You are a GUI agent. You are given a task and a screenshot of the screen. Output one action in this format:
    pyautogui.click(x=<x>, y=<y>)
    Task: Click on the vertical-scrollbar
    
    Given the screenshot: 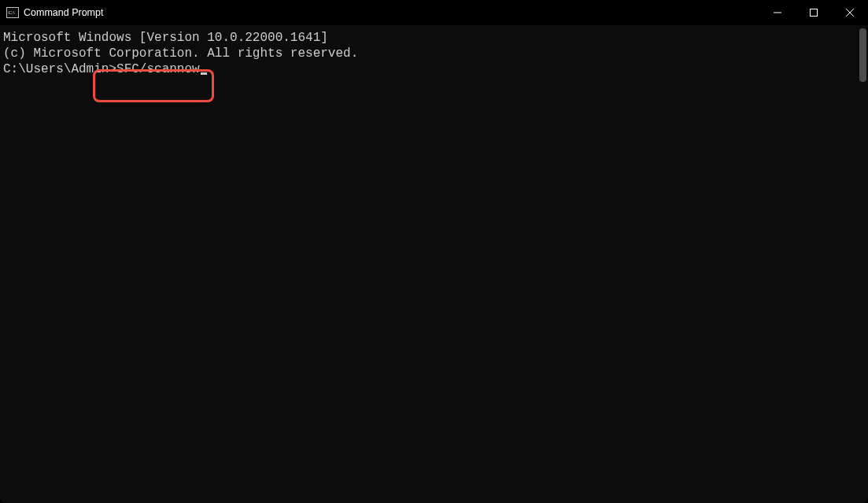 What is the action you would take?
    pyautogui.click(x=862, y=55)
    